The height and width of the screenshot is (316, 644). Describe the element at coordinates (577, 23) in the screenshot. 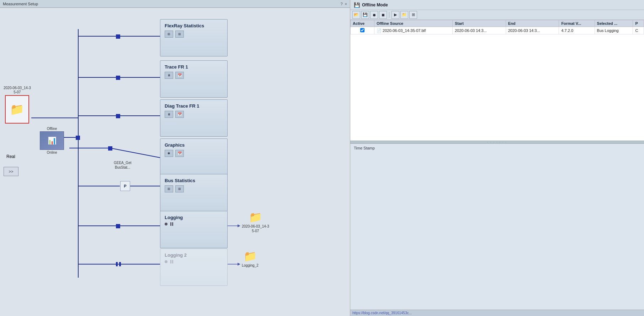

I see `col-format: Format V...` at that location.